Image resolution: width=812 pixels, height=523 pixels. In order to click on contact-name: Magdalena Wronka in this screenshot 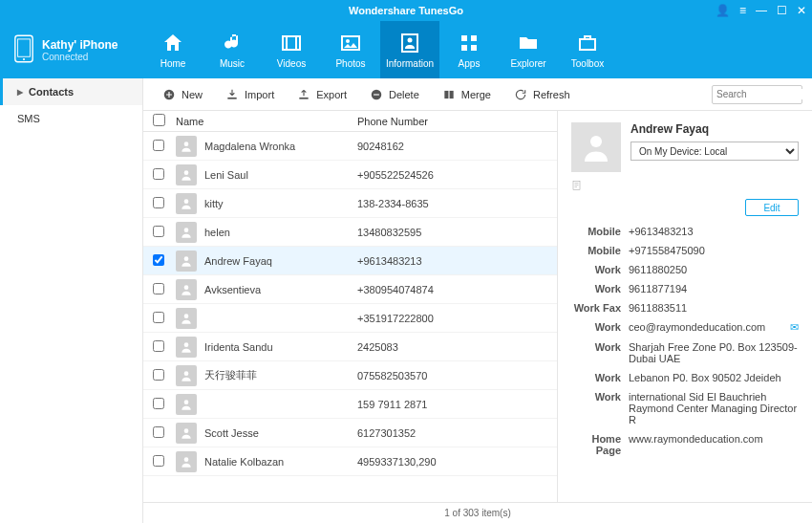, I will do `click(281, 146)`.